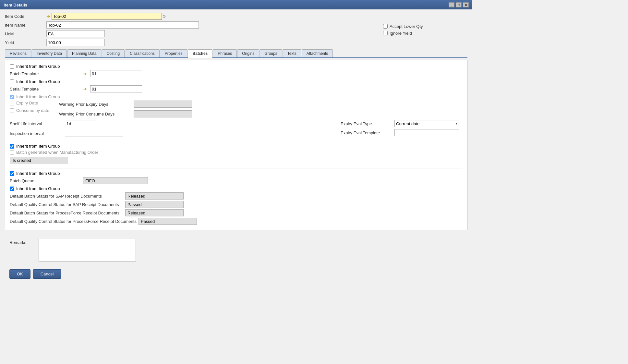 This screenshot has height=364, width=628. I want to click on yield-input, so click(76, 42).